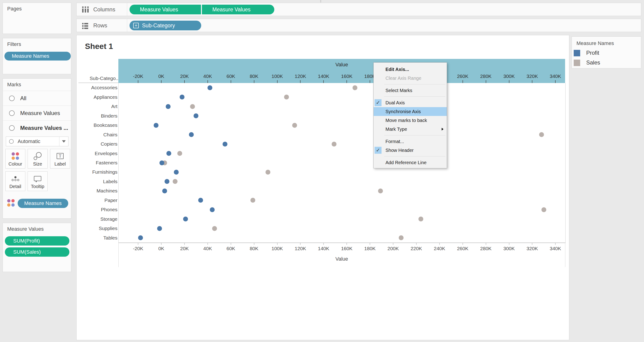  I want to click on measure-names-encoding-pill: Measure Names, so click(43, 203).